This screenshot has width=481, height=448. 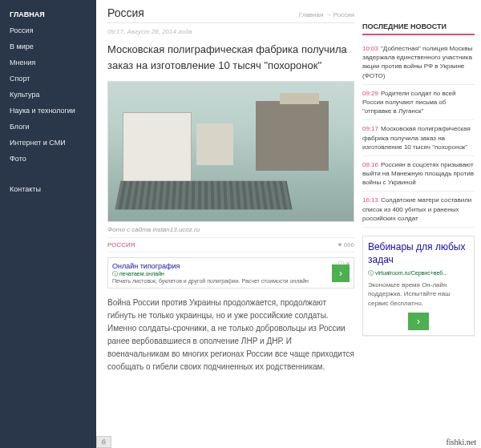 I want to click on sidebar-item-world: В мире, so click(x=48, y=46).